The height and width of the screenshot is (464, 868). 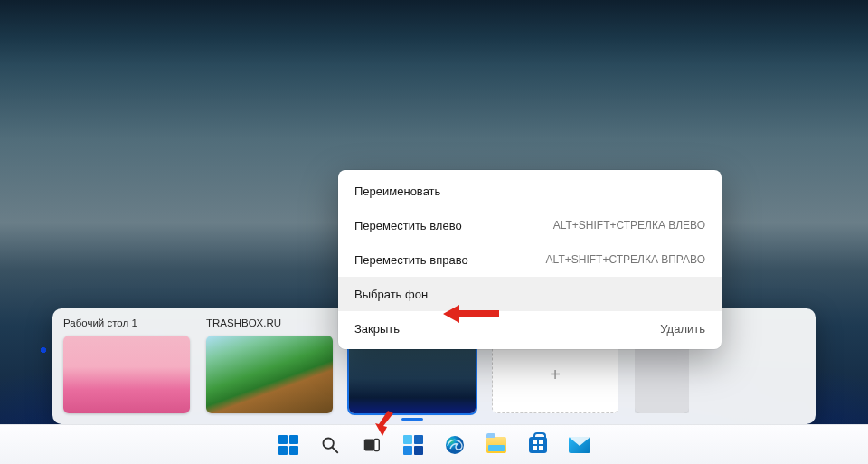 I want to click on menu-label: Переместить вправо, so click(x=411, y=260).